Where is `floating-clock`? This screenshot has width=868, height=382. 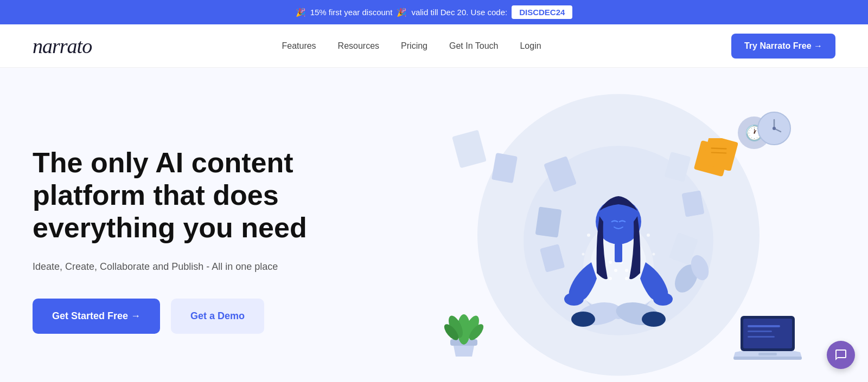 floating-clock is located at coordinates (775, 130).